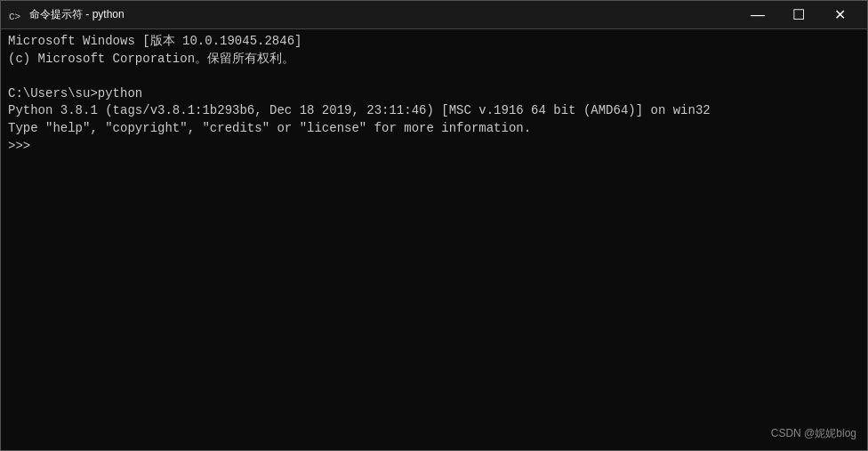 This screenshot has width=868, height=451. What do you see at coordinates (15, 15) in the screenshot?
I see `cmd-icon: C>` at bounding box center [15, 15].